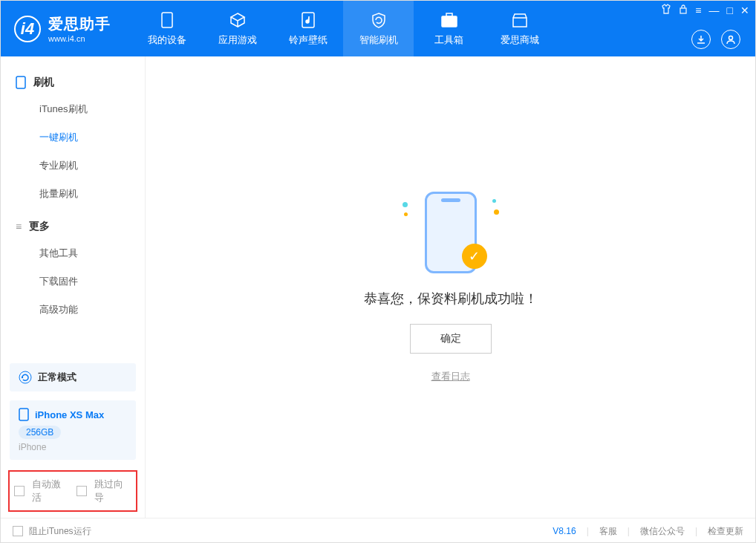  What do you see at coordinates (378, 28) in the screenshot?
I see `header: i4 爱思助手 www.i4.cn 我的设备 应用游戏 铃声壁纸 智能刷机 工具…` at bounding box center [378, 28].